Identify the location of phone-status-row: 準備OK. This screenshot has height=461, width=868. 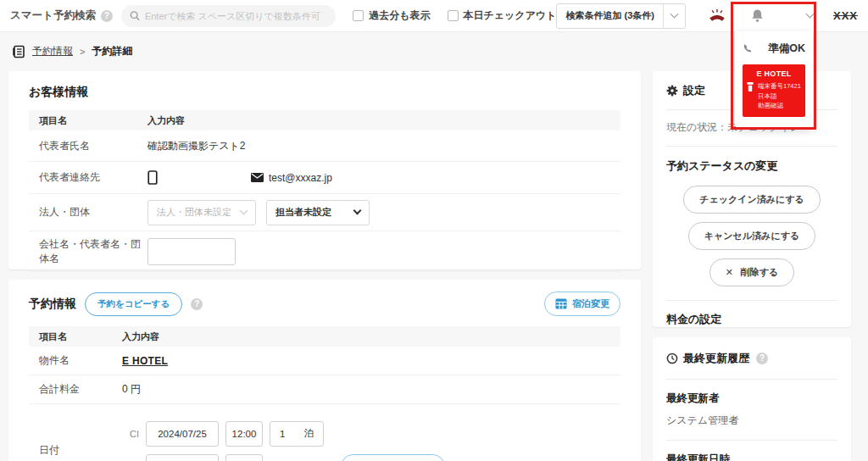
(774, 49).